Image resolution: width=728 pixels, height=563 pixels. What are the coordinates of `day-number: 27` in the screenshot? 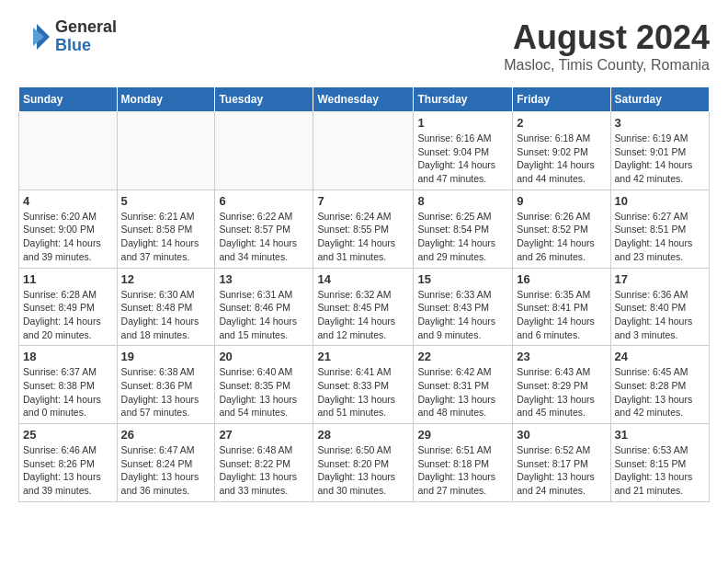 It's located at (264, 434).